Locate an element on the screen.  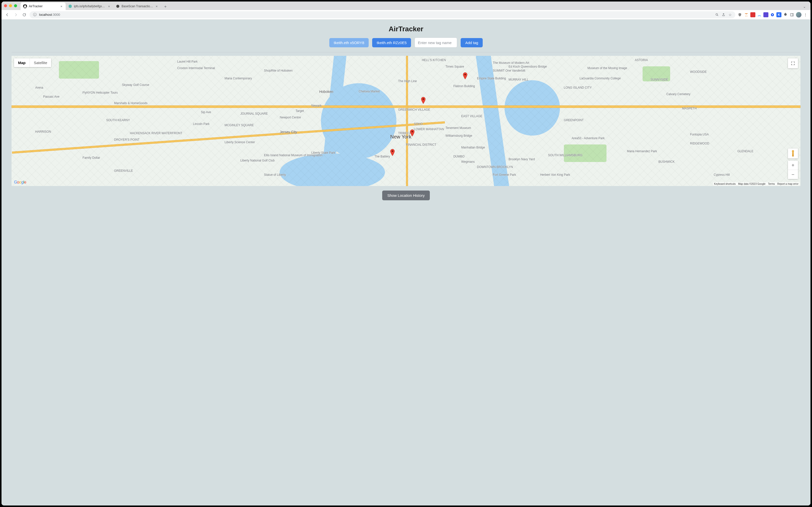
forward-button is located at coordinates (16, 15).